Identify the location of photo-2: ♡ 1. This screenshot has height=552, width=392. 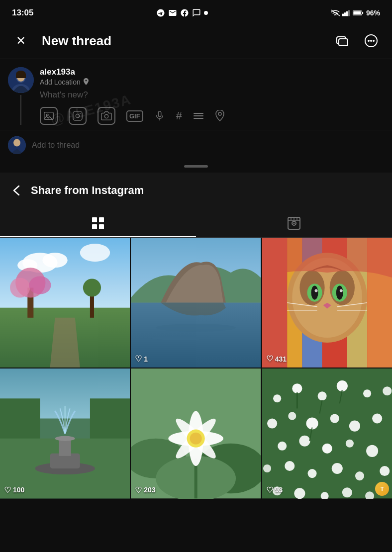
(196, 302).